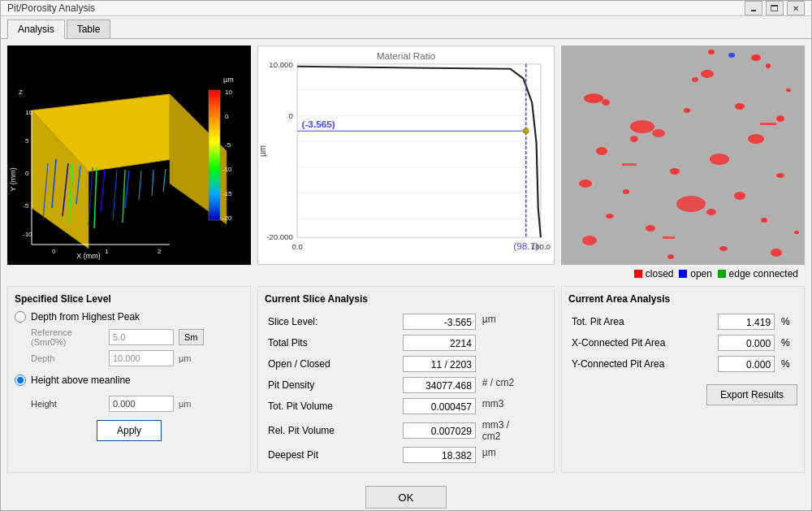 The height and width of the screenshot is (511, 812). What do you see at coordinates (439, 385) in the screenshot?
I see `analysis-value-3: 34077.468` at bounding box center [439, 385].